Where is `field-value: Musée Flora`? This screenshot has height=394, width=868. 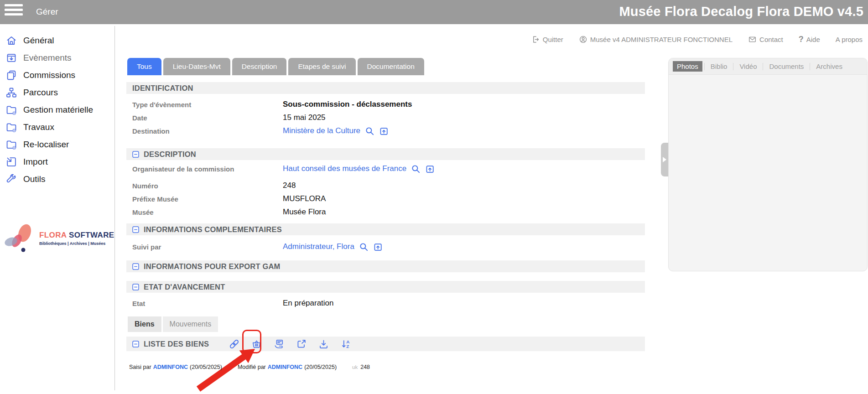
field-value: Musée Flora is located at coordinates (304, 212).